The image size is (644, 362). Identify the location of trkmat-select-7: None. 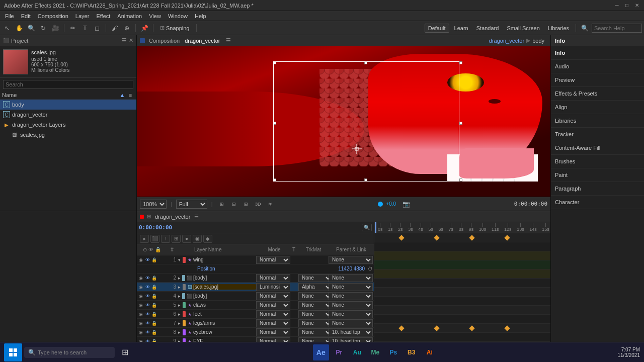
(315, 323).